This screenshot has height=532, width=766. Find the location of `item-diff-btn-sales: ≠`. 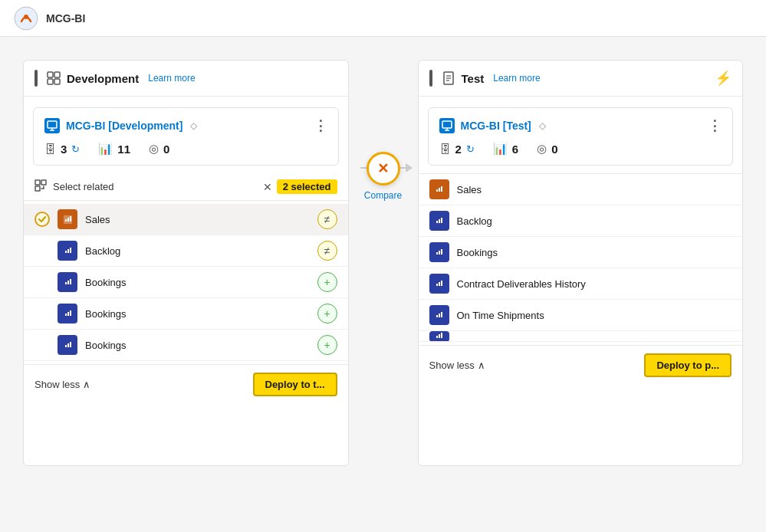

item-diff-btn-sales: ≠ is located at coordinates (327, 219).